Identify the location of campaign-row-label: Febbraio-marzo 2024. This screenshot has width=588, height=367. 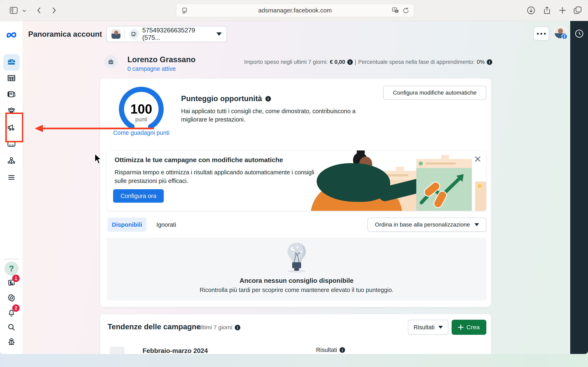
(175, 350).